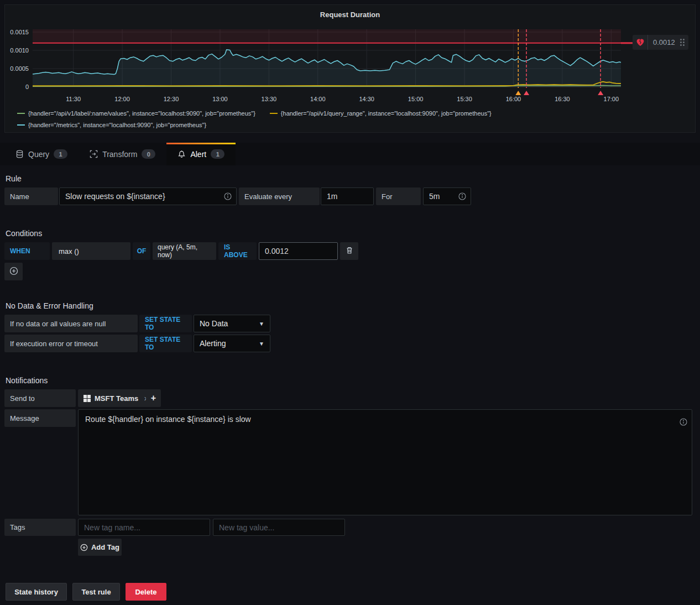  I want to click on condition-when-keyword: WHEN, so click(27, 251).